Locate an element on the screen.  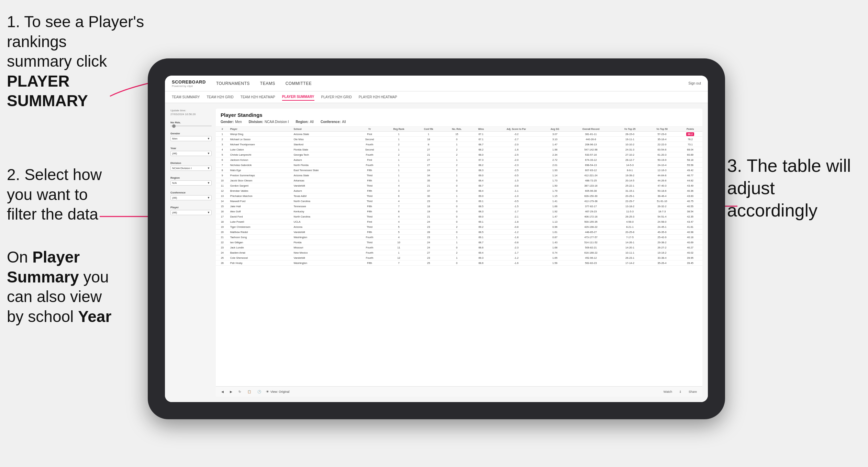
player-label: Player is located at coordinates (191, 208).